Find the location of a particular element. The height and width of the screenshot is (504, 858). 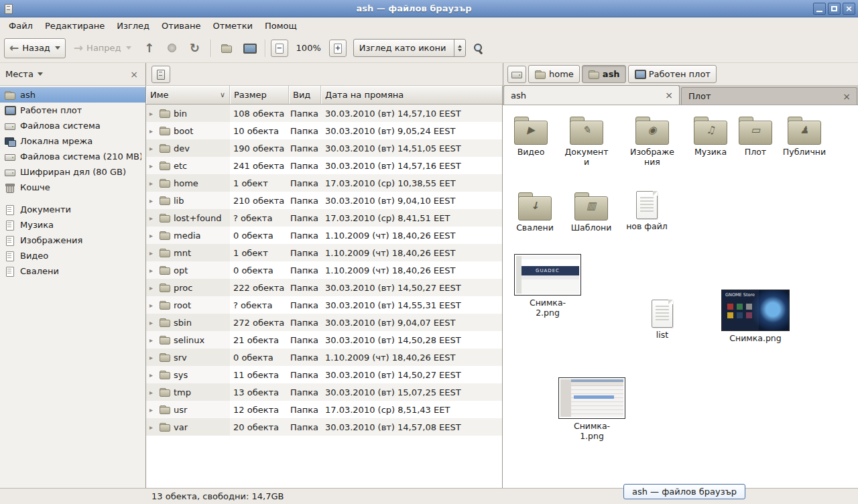

sidebar-item: Кошче is located at coordinates (72, 188).